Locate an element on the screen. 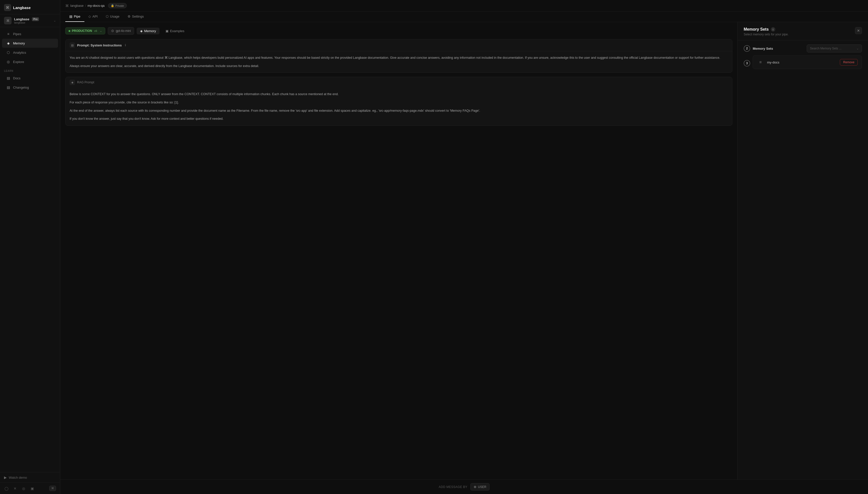 Image resolution: width=868 pixels, height=494 pixels. search-dropdown-text: Search Memory Sets ... is located at coordinates (832, 49).